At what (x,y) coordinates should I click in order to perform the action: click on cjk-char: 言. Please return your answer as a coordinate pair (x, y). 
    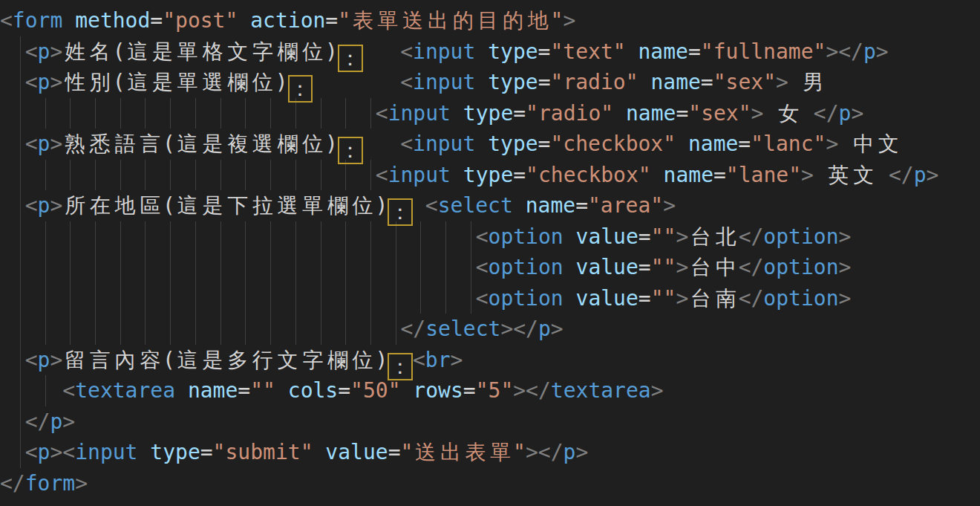
    Looking at the image, I should click on (150, 144).